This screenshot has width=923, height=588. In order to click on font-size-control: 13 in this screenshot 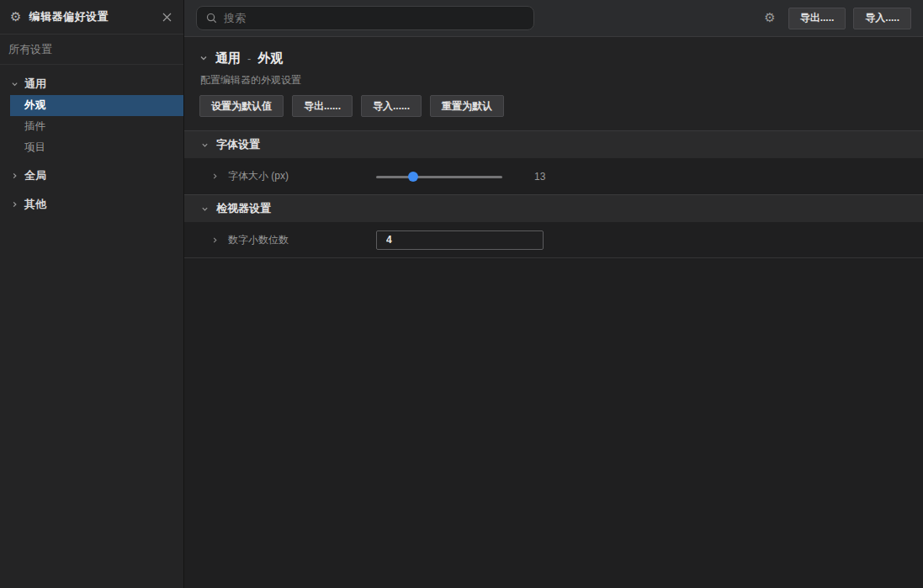, I will do `click(461, 177)`.